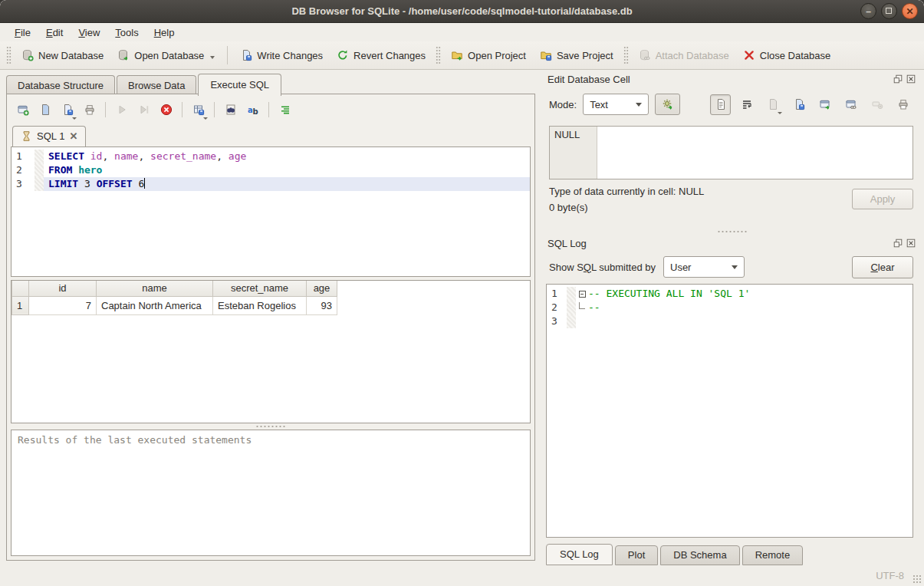 This screenshot has height=586, width=924. I want to click on dock-tab-db-schema: DB Schema, so click(699, 555).